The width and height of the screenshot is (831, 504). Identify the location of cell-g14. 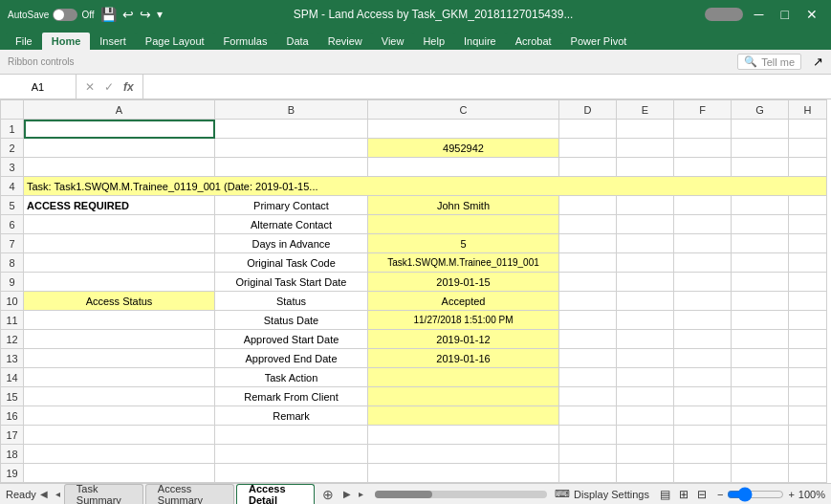
(760, 378).